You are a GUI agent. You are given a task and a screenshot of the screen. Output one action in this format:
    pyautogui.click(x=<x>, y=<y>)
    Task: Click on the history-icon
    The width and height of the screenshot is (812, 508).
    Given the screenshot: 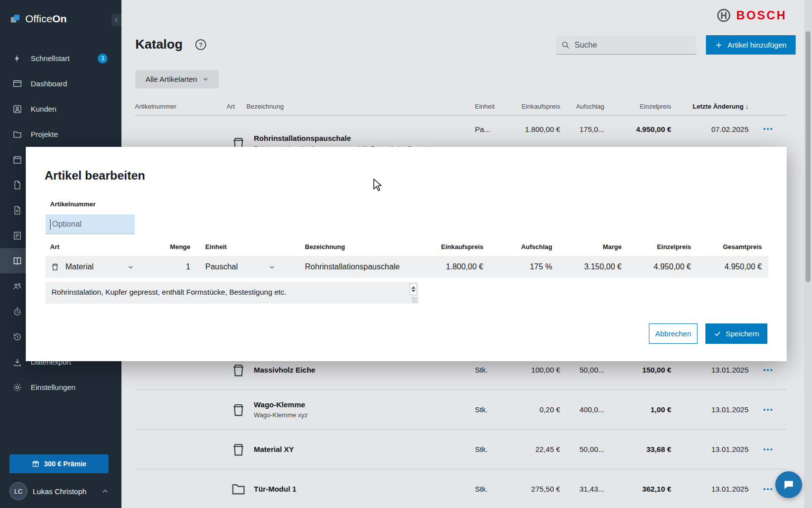 What is the action you would take?
    pyautogui.click(x=17, y=337)
    